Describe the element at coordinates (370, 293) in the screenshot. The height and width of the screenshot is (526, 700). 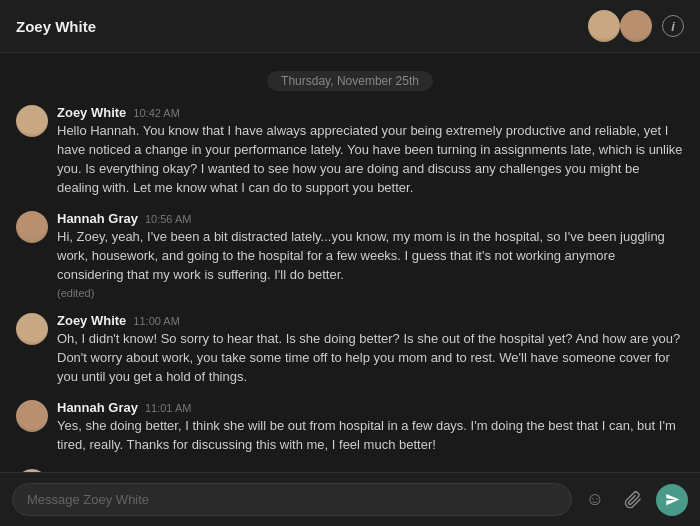
I see `edited-label: (edited)` at that location.